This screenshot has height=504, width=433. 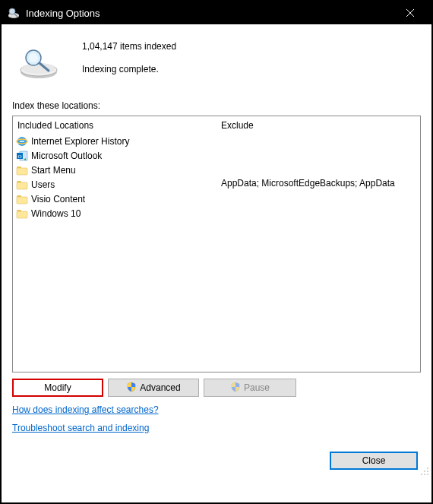 What do you see at coordinates (114, 170) in the screenshot?
I see `list-item: Start Menu` at bounding box center [114, 170].